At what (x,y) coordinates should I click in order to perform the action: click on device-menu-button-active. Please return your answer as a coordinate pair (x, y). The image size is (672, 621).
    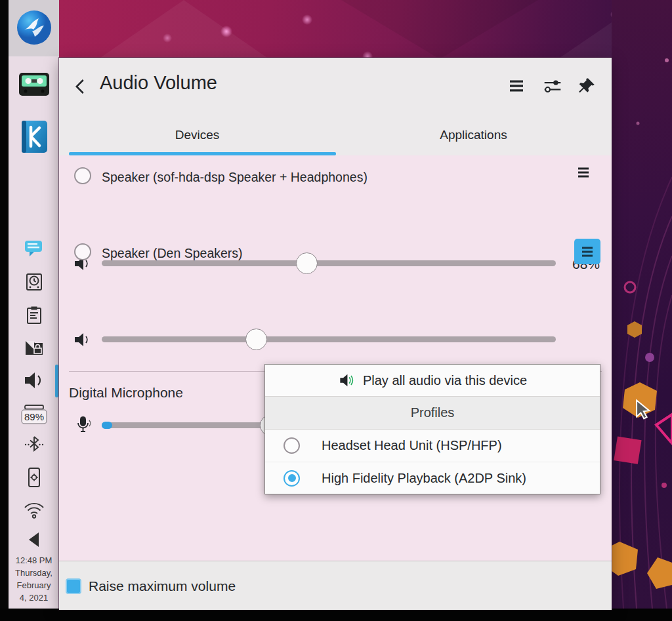
    Looking at the image, I should click on (587, 252).